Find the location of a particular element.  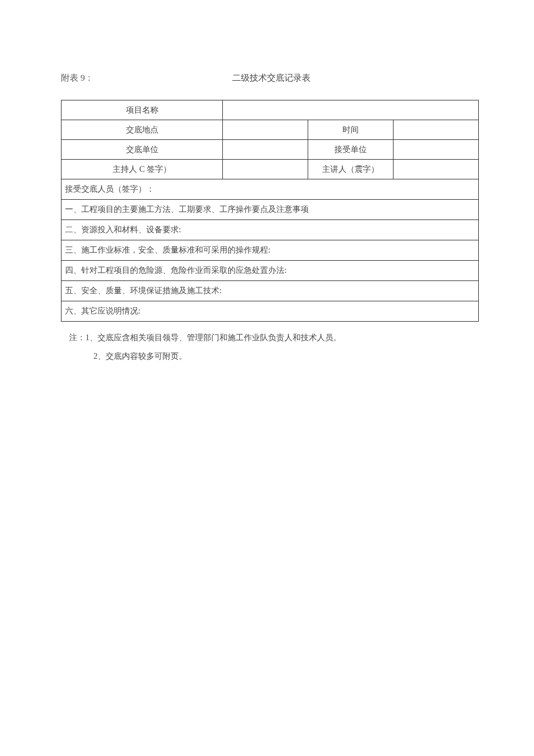

label-speaker: 主讲人（震字） is located at coordinates (351, 170).